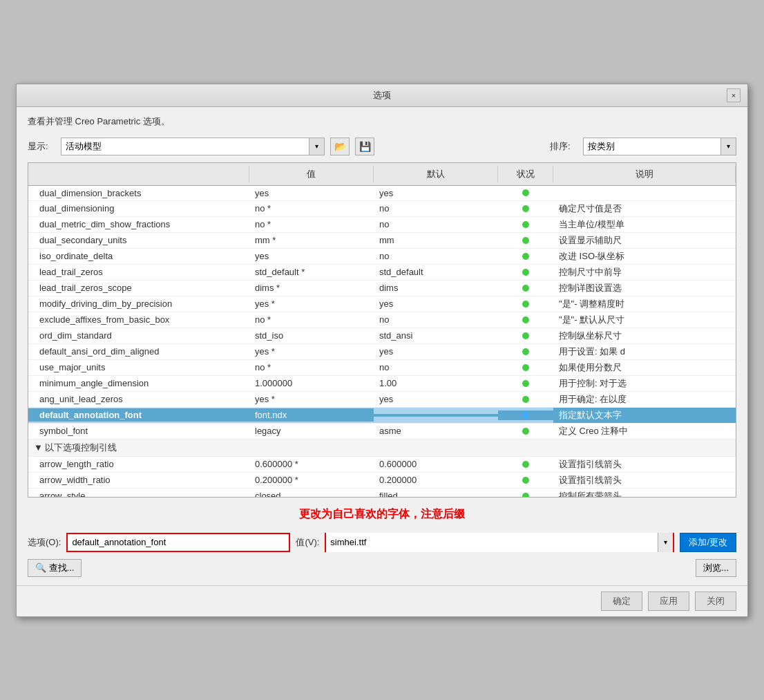 Image resolution: width=764 pixels, height=700 pixels. What do you see at coordinates (644, 399) in the screenshot?
I see `row-desc: 用于确定: 在以度` at bounding box center [644, 399].